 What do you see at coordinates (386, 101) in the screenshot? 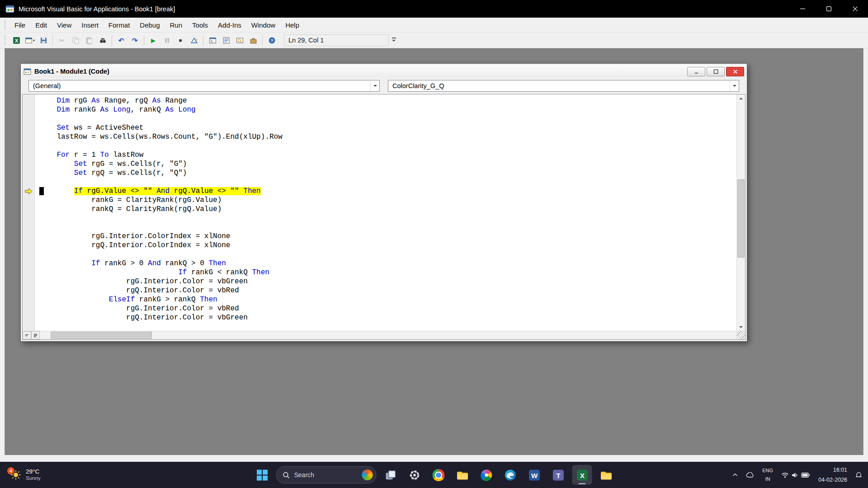
I see `code-line: Dim rgG As Range, rgQ As Range` at bounding box center [386, 101].